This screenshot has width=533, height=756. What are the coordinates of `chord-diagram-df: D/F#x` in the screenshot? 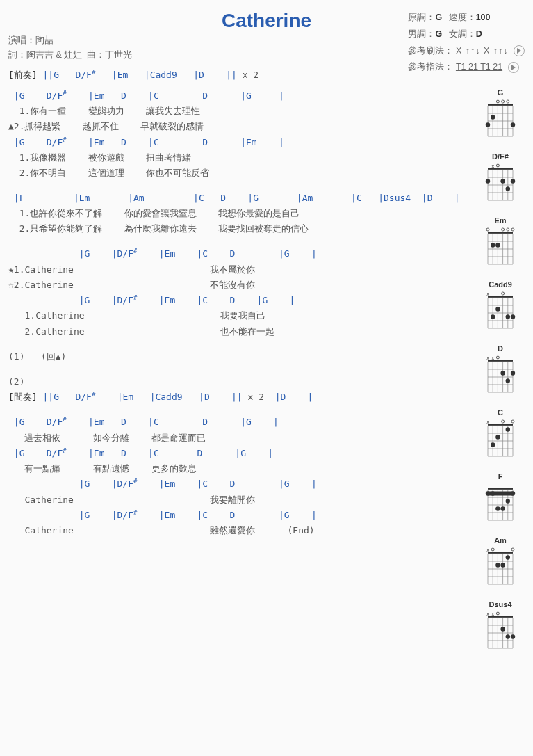 It's located at (500, 178).